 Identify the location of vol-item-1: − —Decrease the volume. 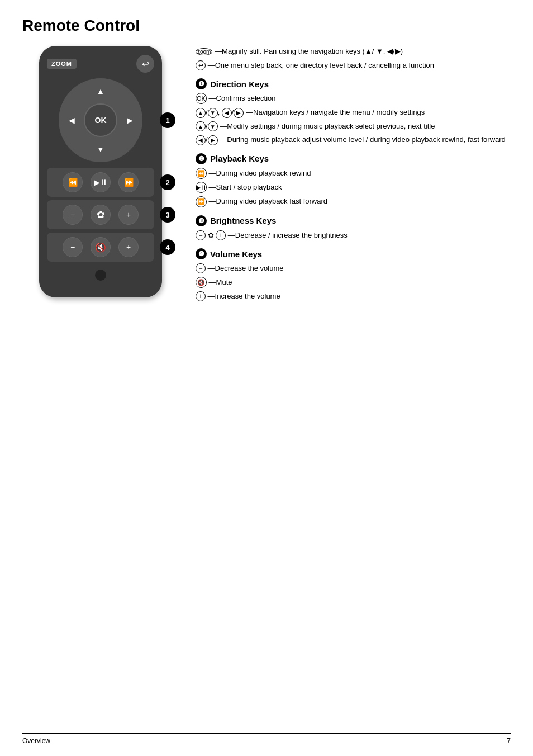
(353, 268).